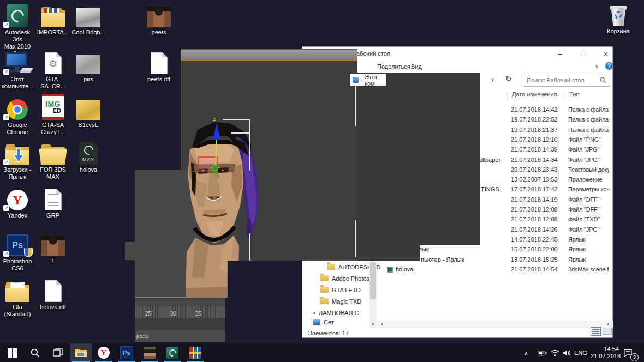 Image resolution: width=644 pixels, height=362 pixels. What do you see at coordinates (567, 353) in the screenshot?
I see `speaker-icon` at bounding box center [567, 353].